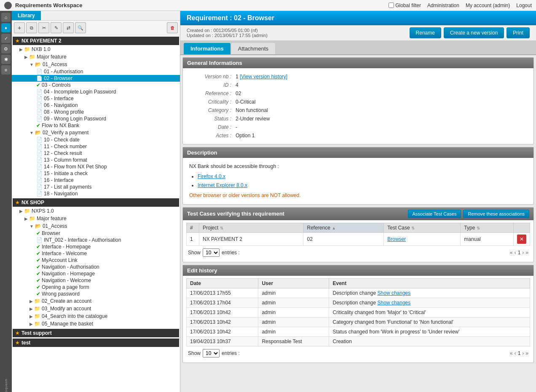 This screenshot has width=536, height=392. What do you see at coordinates (96, 301) in the screenshot?
I see `folder-create-account: ▶ 📁 02_Create an account` at bounding box center [96, 301].